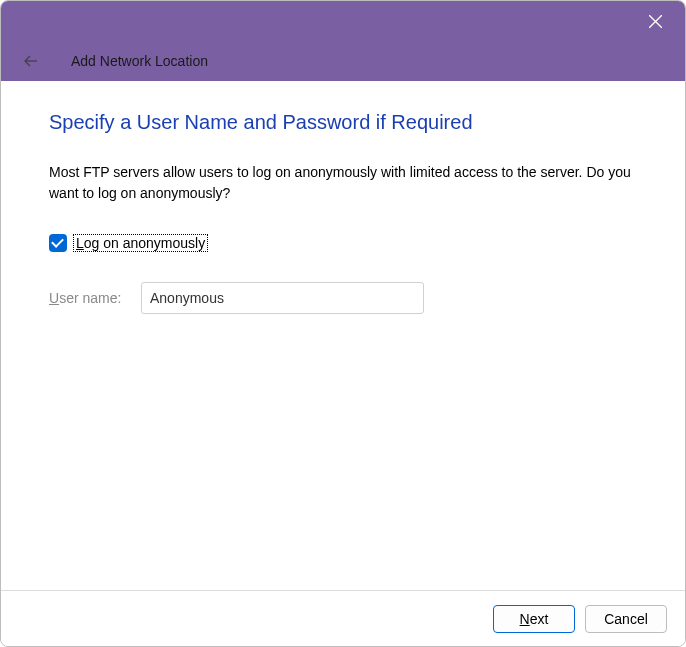 Image resolution: width=686 pixels, height=647 pixels. I want to click on username-row: User name:, so click(343, 298).